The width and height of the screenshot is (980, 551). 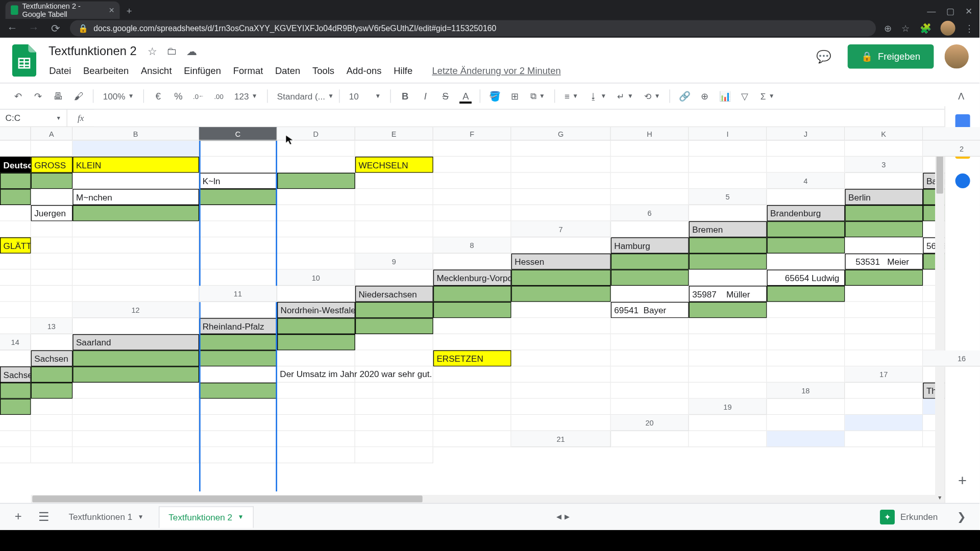 I want to click on italic-button: I, so click(x=425, y=96).